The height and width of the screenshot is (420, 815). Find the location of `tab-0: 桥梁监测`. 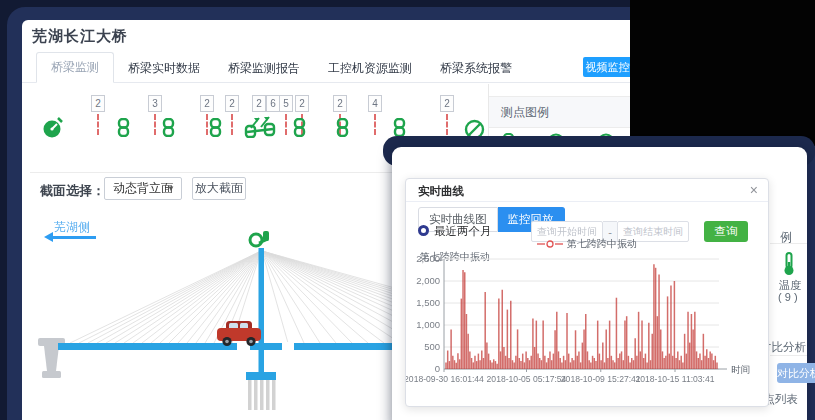

tab-0: 桥梁监测 is located at coordinates (75, 68).